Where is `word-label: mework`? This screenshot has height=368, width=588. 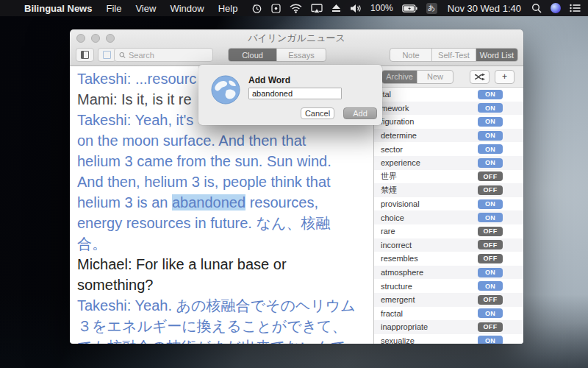 word-label: mework is located at coordinates (395, 108).